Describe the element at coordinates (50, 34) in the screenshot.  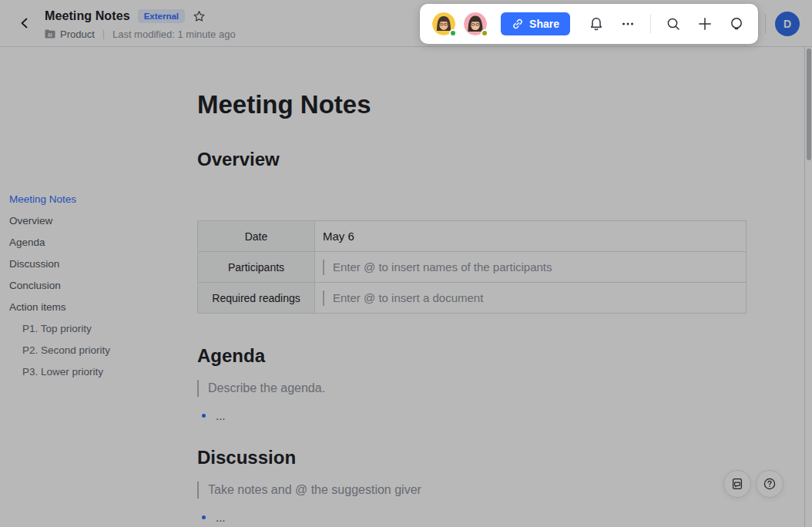
I see `folder-icon` at that location.